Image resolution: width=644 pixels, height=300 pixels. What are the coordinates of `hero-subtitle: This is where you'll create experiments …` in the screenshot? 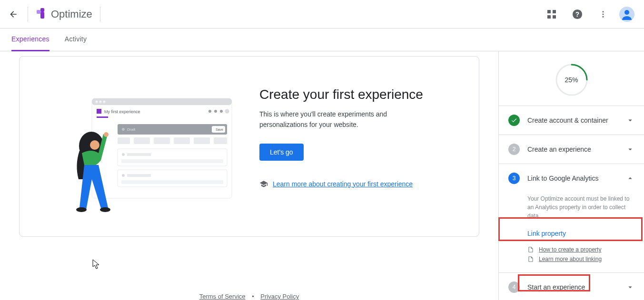 It's located at (345, 120).